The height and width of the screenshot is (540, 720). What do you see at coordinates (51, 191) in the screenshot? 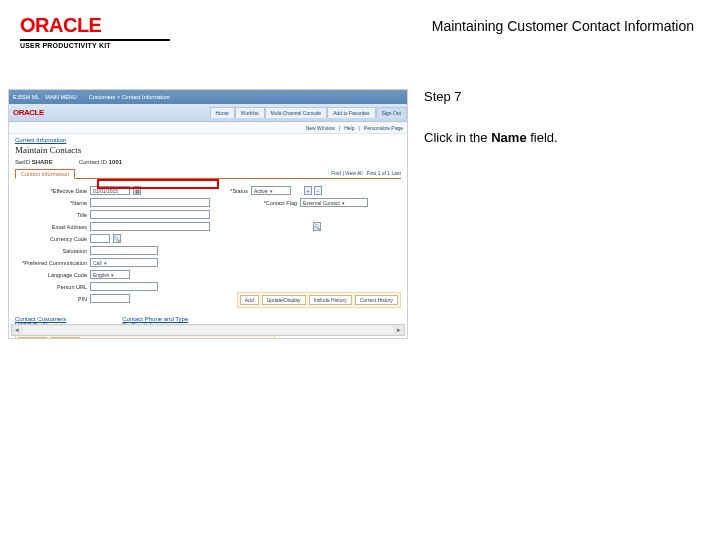
I see `eff-date-label: *Effective Date` at bounding box center [51, 191].